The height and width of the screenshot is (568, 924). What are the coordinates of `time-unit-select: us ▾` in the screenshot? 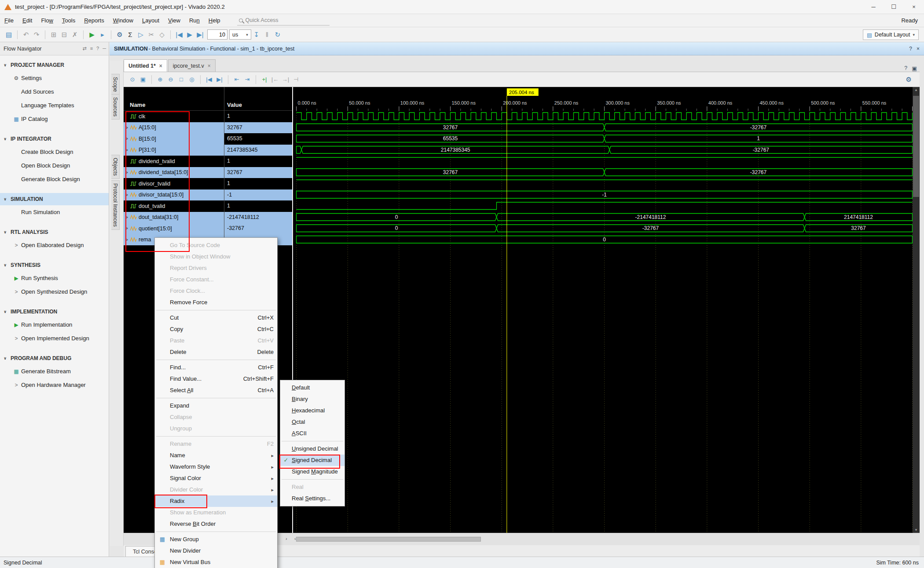 It's located at (240, 34).